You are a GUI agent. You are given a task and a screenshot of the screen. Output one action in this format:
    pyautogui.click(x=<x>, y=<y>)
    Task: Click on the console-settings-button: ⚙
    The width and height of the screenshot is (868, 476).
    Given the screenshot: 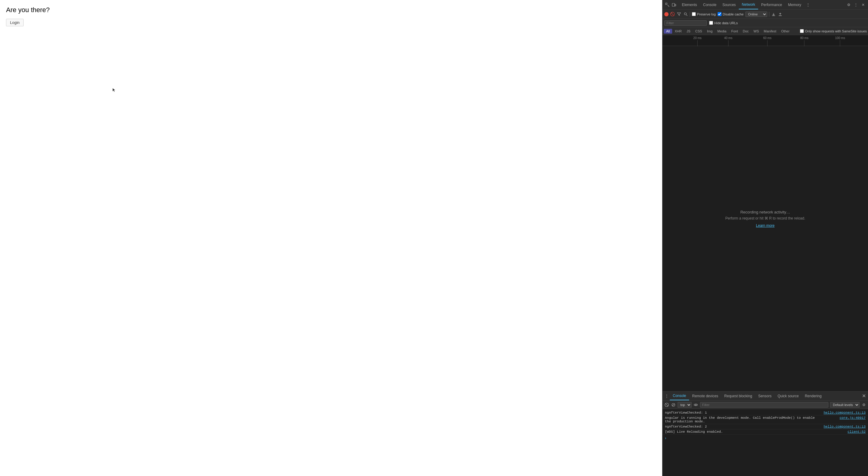 What is the action you would take?
    pyautogui.click(x=864, y=405)
    